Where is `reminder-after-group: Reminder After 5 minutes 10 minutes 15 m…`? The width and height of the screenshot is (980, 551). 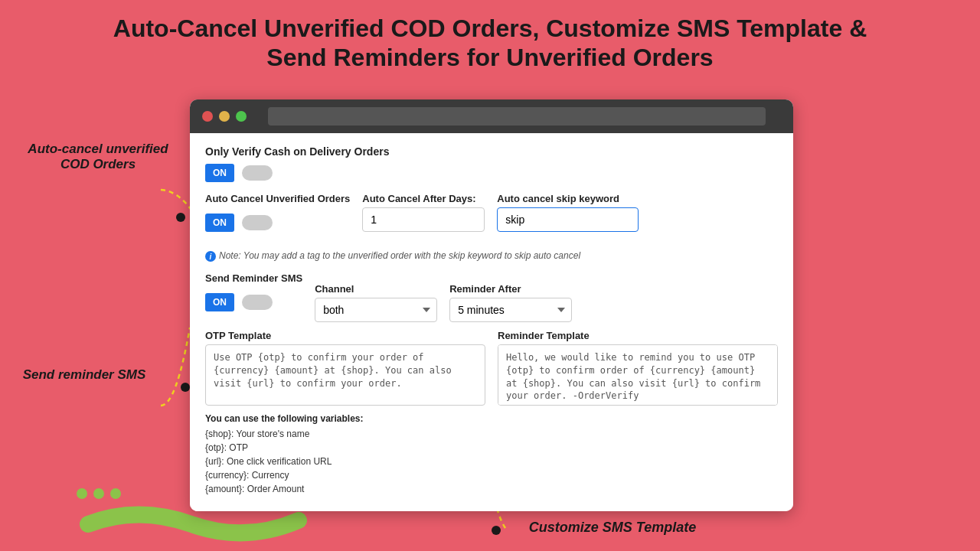 reminder-after-group: Reminder After 5 minutes 10 minutes 15 m… is located at coordinates (511, 303).